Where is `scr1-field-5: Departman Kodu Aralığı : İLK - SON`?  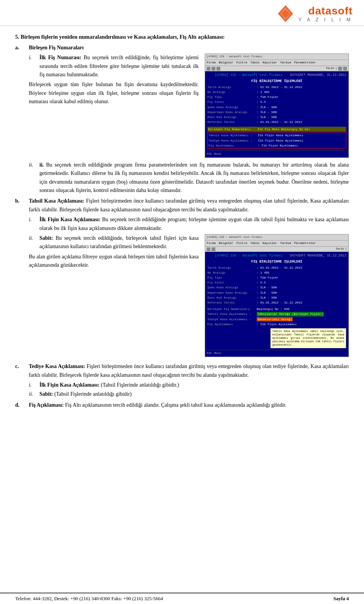 scr1-field-5: Departman Kodu Aralığı : İLK - SON is located at coordinates (277, 112).